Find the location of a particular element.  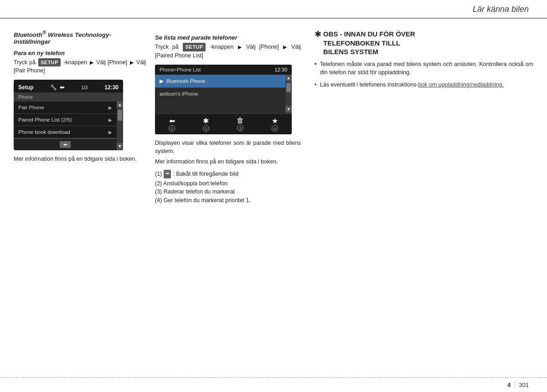

btn-num-1: ① is located at coordinates (172, 128).